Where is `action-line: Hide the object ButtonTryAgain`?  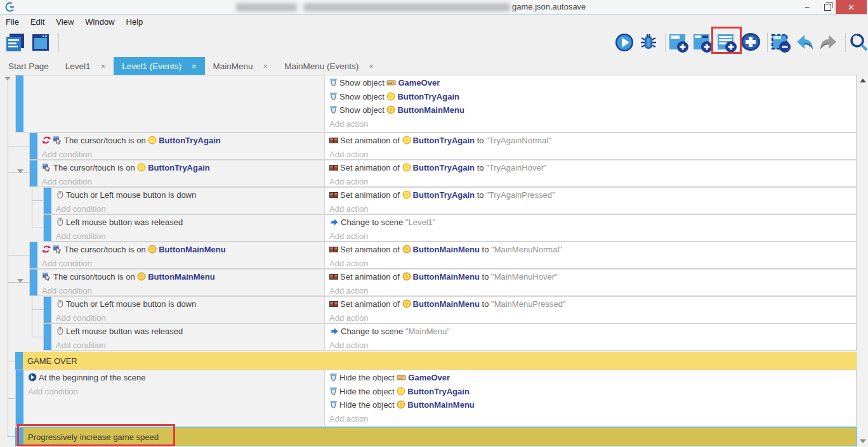
action-line: Hide the object ButtonTryAgain is located at coordinates (593, 392).